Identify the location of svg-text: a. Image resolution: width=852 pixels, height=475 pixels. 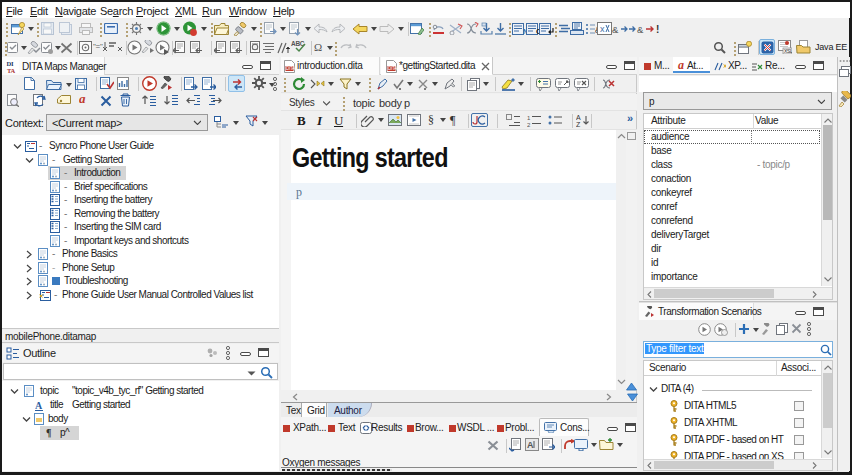
(82, 98).